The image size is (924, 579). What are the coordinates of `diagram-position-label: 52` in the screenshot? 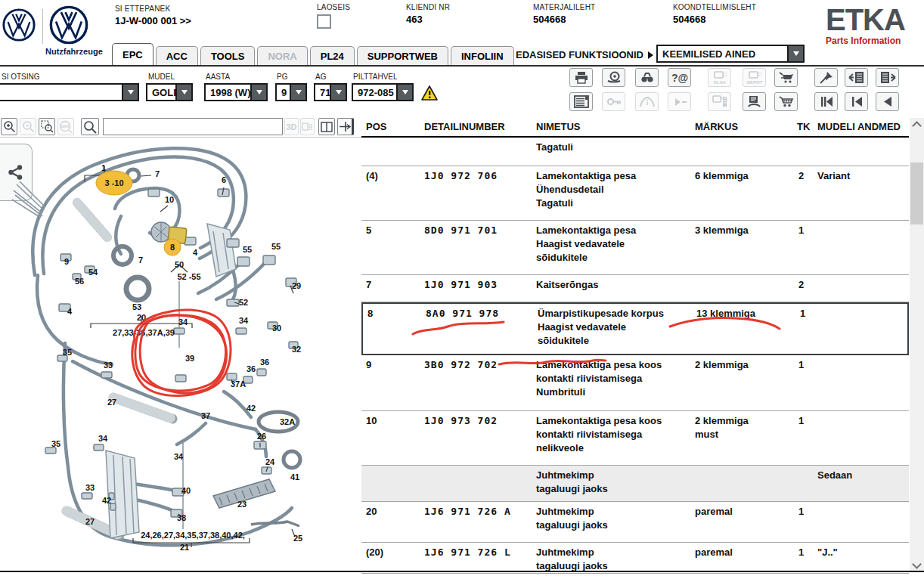 It's located at (243, 302).